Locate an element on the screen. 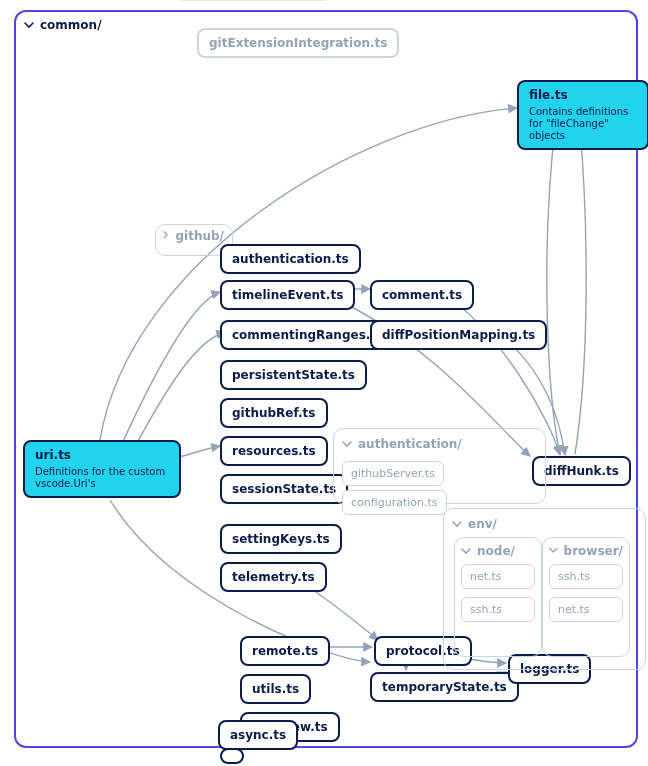  node-utils: utils.ts is located at coordinates (276, 689).